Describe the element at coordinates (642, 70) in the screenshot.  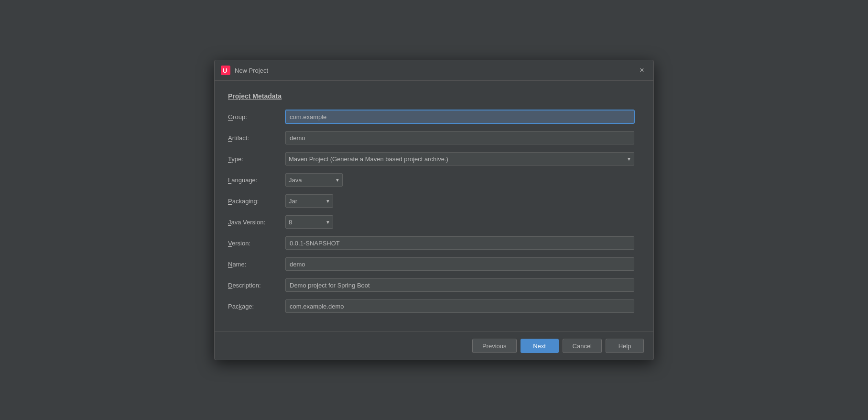
I see `close-button: ×` at that location.